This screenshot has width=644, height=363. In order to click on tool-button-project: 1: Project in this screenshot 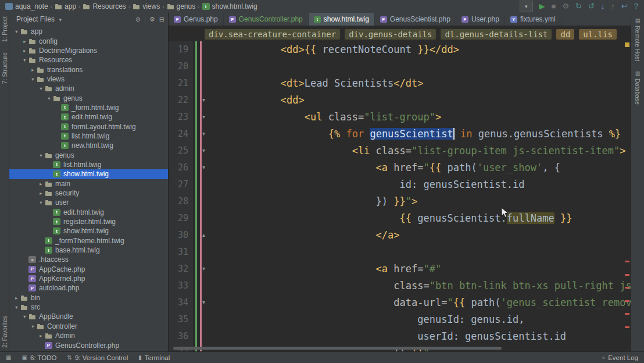, I will do `click(5, 29)`.